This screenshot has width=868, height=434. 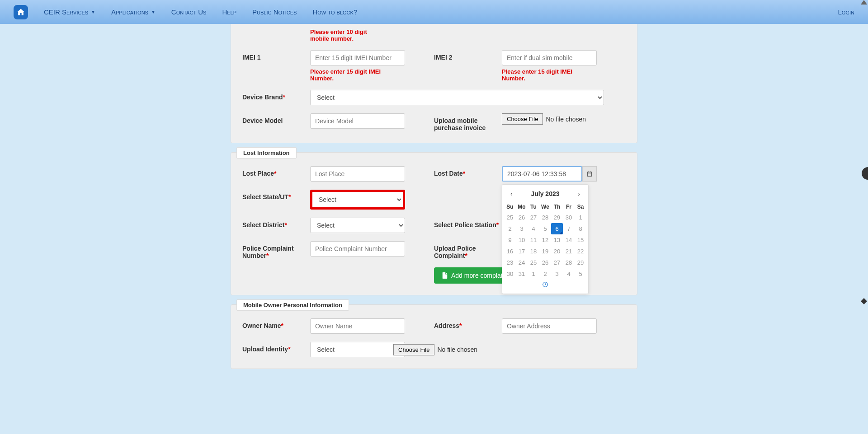 I want to click on dp-prev: ‹, so click(x=512, y=194).